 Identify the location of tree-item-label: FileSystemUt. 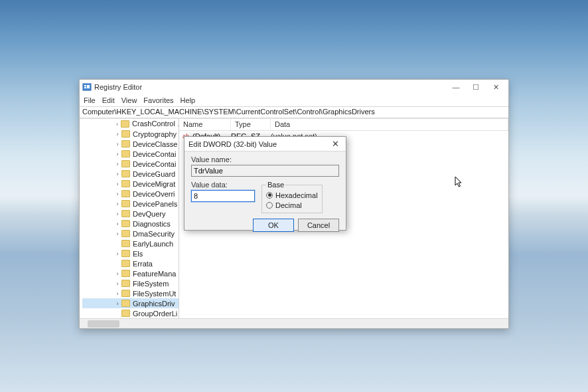
(154, 294).